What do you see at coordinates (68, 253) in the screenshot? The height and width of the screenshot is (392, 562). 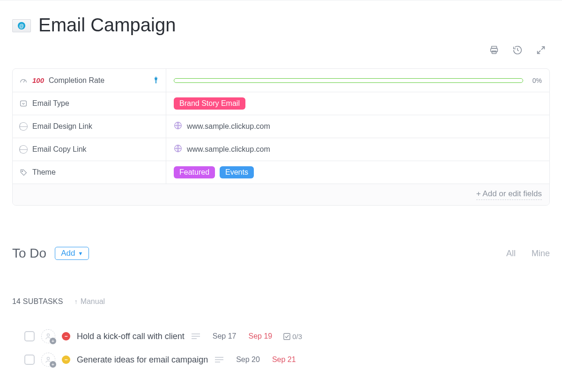 I see `add-button-label: Add` at bounding box center [68, 253].